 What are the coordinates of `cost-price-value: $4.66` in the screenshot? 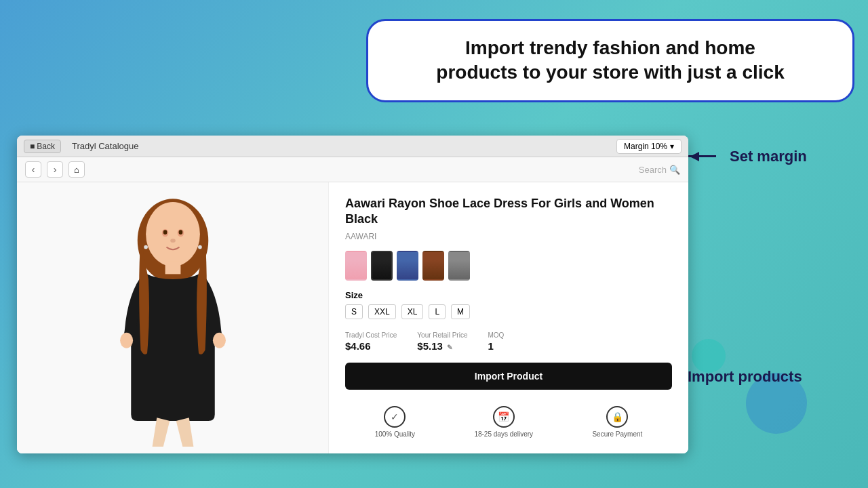 It's located at (371, 346).